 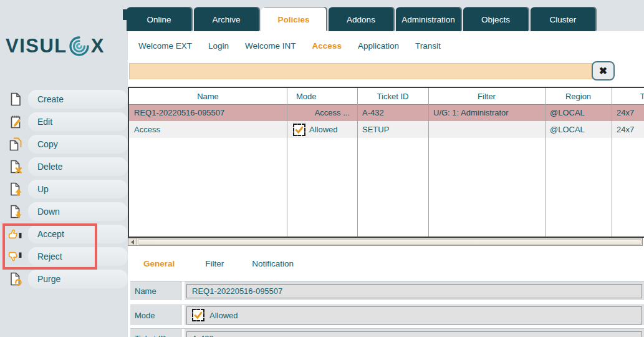 I want to click on column-header-time: Time, so click(x=628, y=96).